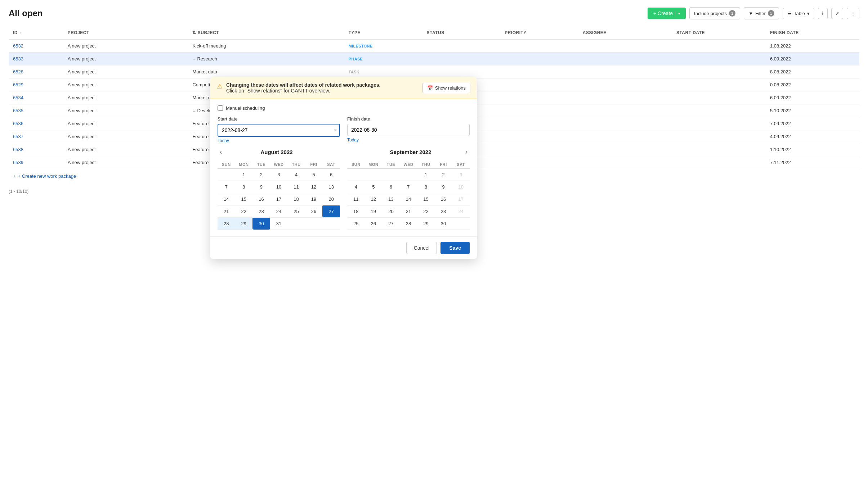 The width and height of the screenshot is (868, 480). Describe the element at coordinates (408, 130) in the screenshot. I see `finish-date-input` at that location.